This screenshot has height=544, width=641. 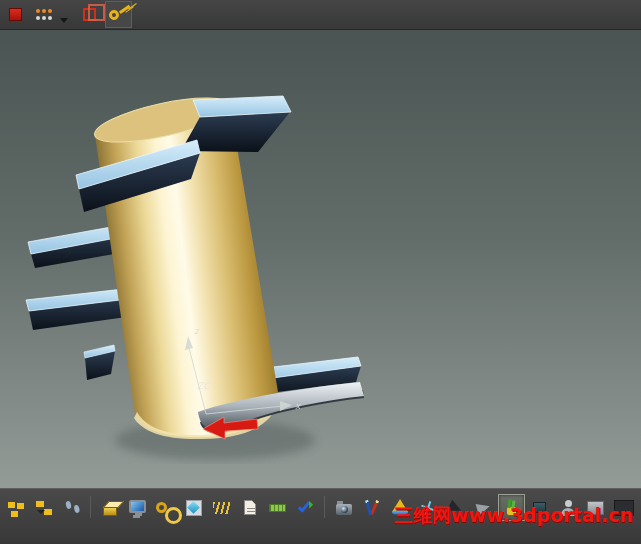 I want to click on key-icon-glyph, so click(x=114, y=15).